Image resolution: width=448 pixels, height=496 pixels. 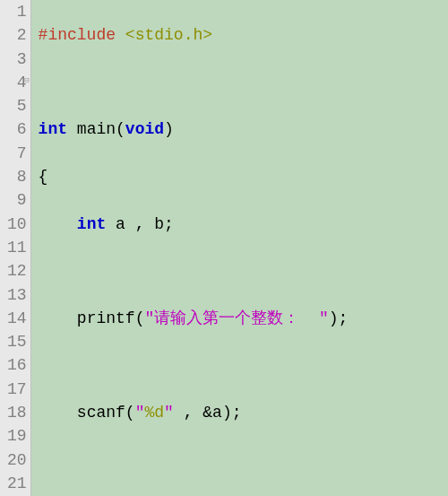 I want to click on line-number: 15, so click(x=15, y=342).